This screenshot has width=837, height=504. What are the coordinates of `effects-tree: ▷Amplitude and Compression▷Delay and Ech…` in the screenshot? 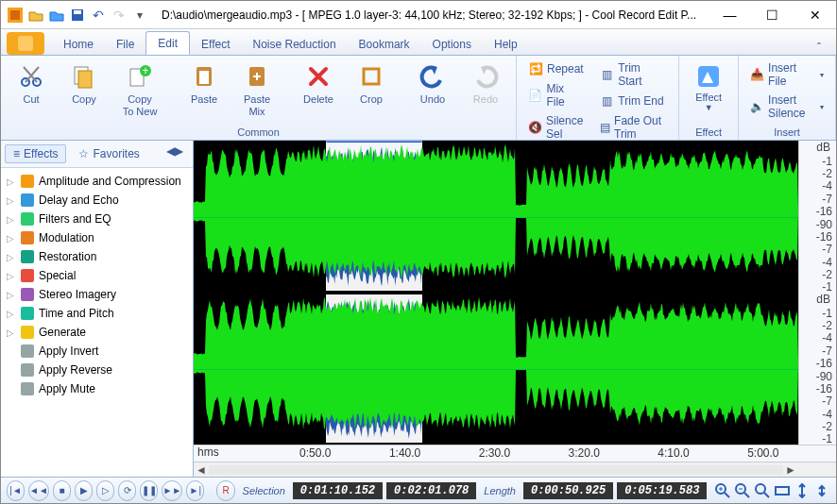 It's located at (96, 323).